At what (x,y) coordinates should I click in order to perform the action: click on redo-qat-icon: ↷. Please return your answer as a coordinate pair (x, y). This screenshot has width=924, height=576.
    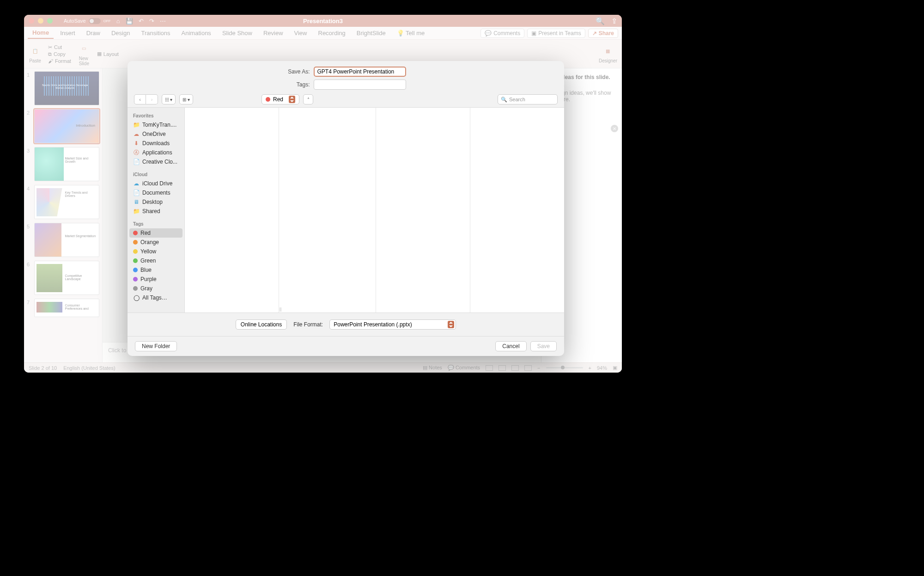
    Looking at the image, I should click on (152, 21).